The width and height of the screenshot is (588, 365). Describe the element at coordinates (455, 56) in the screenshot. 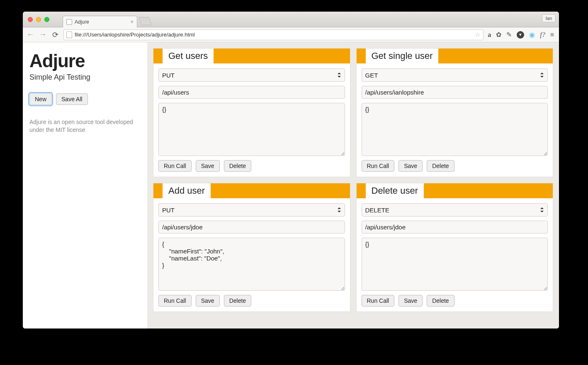

I see `card-header: Get single user` at that location.